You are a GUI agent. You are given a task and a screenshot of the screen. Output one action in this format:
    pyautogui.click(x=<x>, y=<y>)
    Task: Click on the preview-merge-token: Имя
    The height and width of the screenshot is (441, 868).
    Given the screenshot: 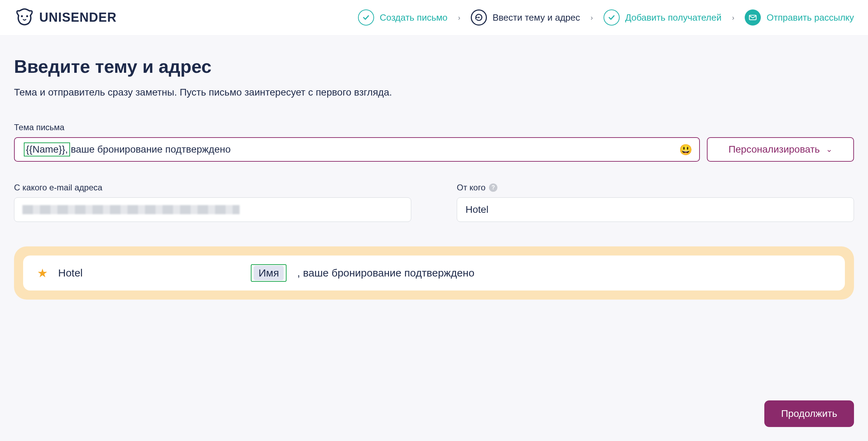 What is the action you would take?
    pyautogui.click(x=269, y=273)
    